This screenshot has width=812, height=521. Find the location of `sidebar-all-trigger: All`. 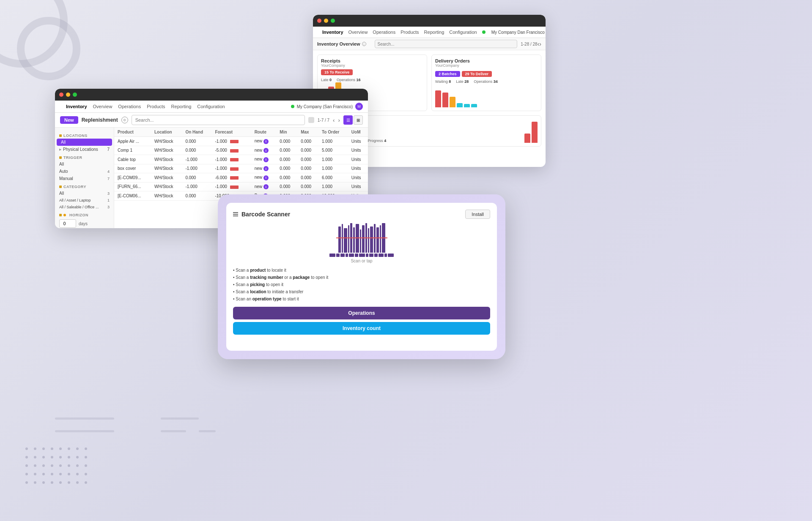

sidebar-all-trigger: All is located at coordinates (85, 164).